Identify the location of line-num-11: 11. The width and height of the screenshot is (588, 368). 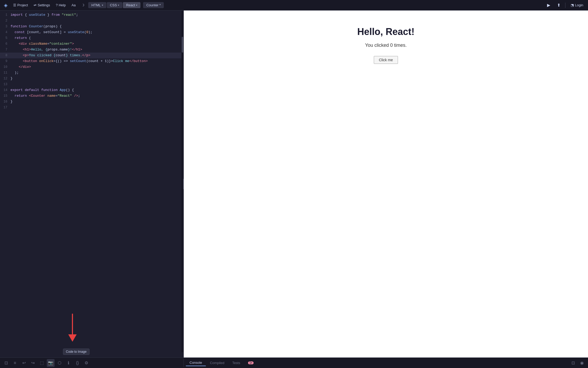
(6, 73).